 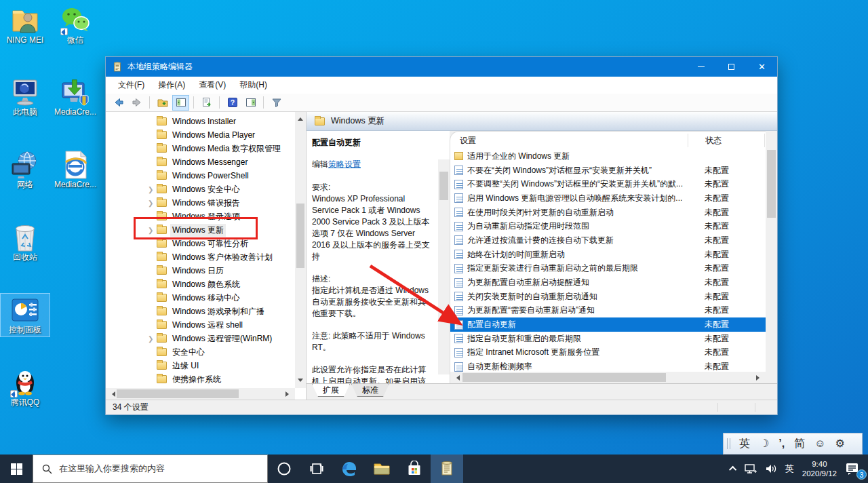 I want to click on column-header-status: 状态, so click(x=727, y=140).